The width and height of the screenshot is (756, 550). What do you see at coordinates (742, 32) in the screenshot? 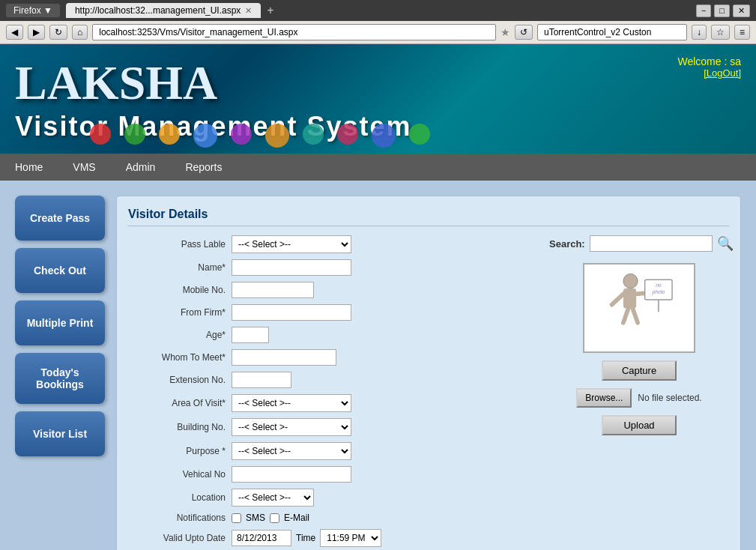
I see `menu-button: ≡` at bounding box center [742, 32].